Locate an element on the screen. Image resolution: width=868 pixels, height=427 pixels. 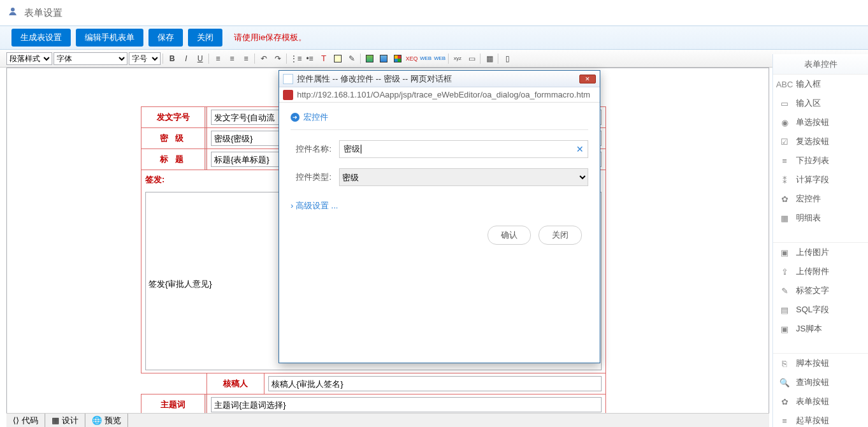
side-item-JS脚本: ▣JS脚本 is located at coordinates (821, 329).